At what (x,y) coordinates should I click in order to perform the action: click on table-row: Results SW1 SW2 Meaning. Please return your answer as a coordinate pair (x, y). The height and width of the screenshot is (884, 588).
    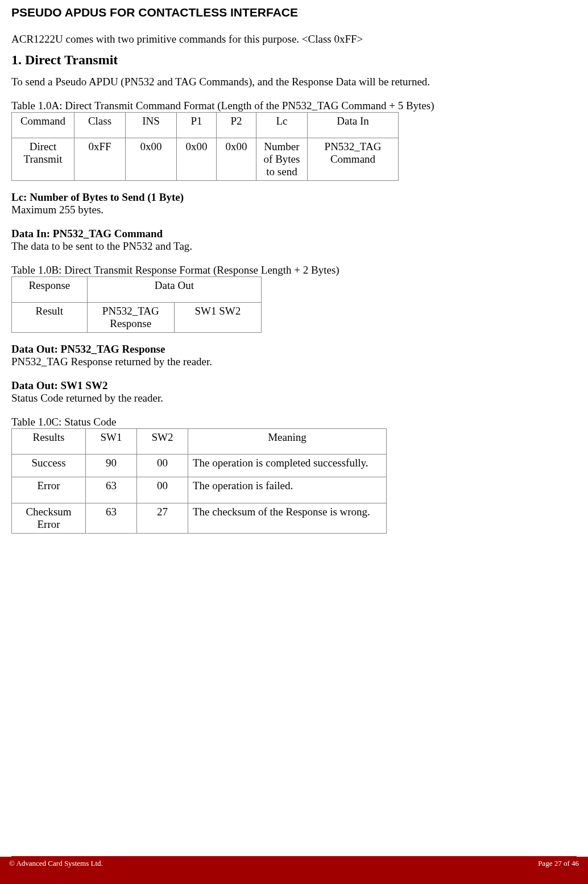
    Looking at the image, I should click on (199, 441).